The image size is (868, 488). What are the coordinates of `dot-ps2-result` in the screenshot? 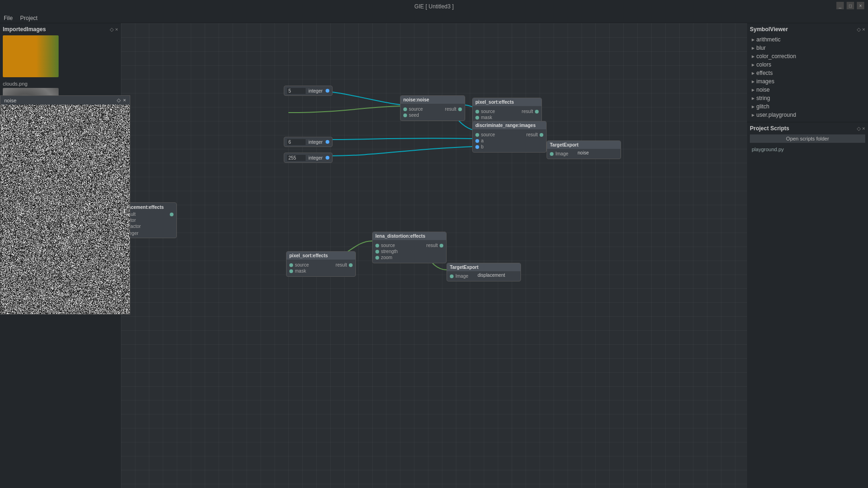 It's located at (351, 265).